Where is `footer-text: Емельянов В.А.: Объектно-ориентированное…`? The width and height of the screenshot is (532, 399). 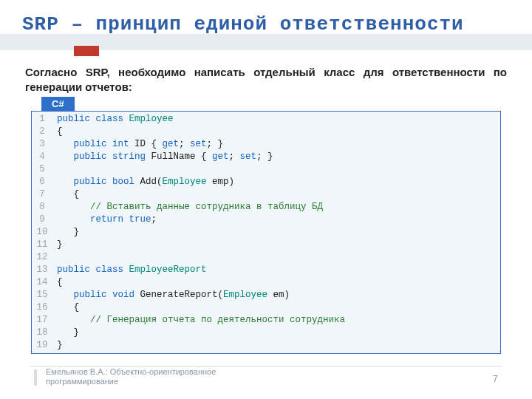
footer-text: Емельянов В.А.: Объектно-ориентированное… is located at coordinates (157, 378).